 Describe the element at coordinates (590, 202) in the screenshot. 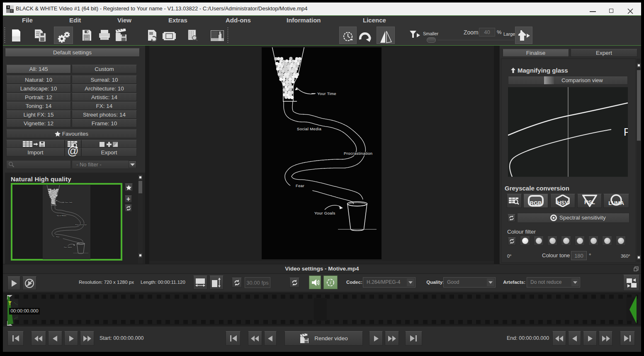

I see `svg-text: HSL` at that location.